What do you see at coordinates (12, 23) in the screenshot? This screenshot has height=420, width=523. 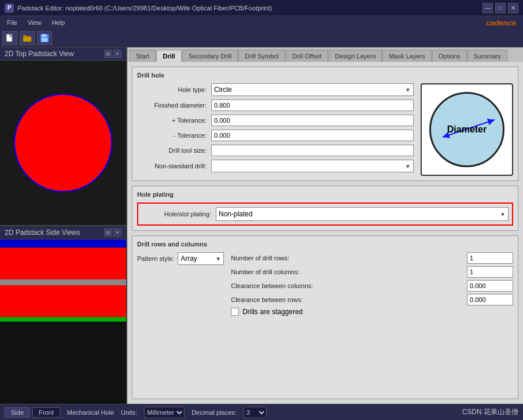 I see `menu-file: File` at bounding box center [12, 23].